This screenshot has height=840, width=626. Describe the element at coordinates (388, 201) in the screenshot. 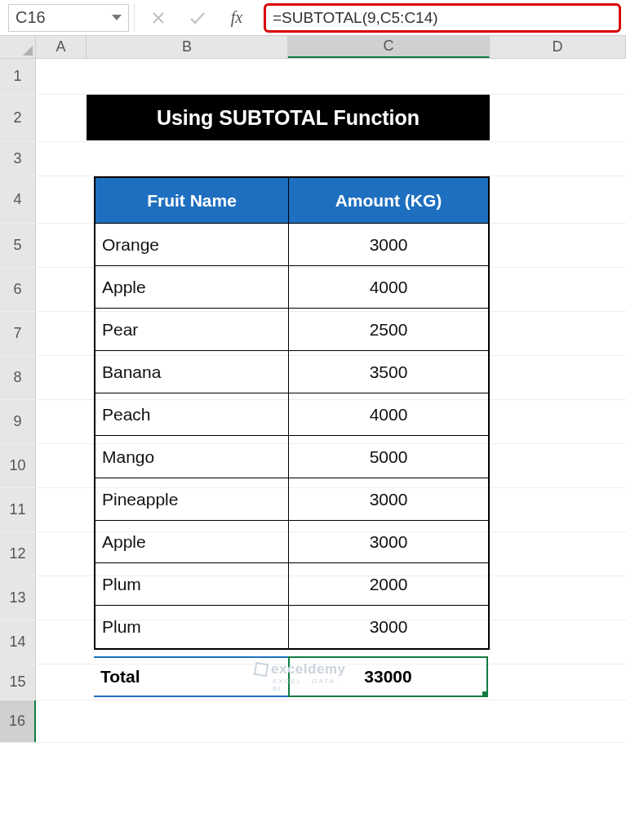

I see `header-amount: Amount (KG)` at that location.